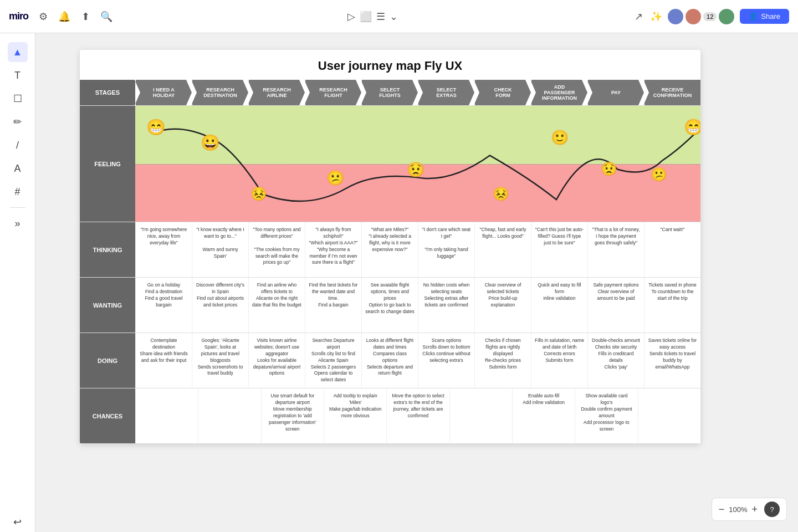  I want to click on avatar-group: 12, so click(701, 17).